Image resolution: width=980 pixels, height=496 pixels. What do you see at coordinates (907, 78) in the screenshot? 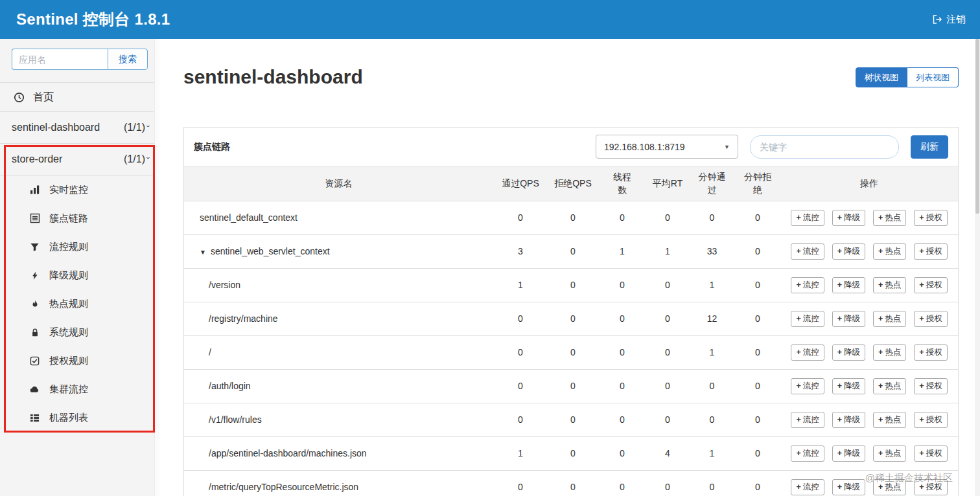
I see `view-toggle: 树状视图 列表视图` at bounding box center [907, 78].